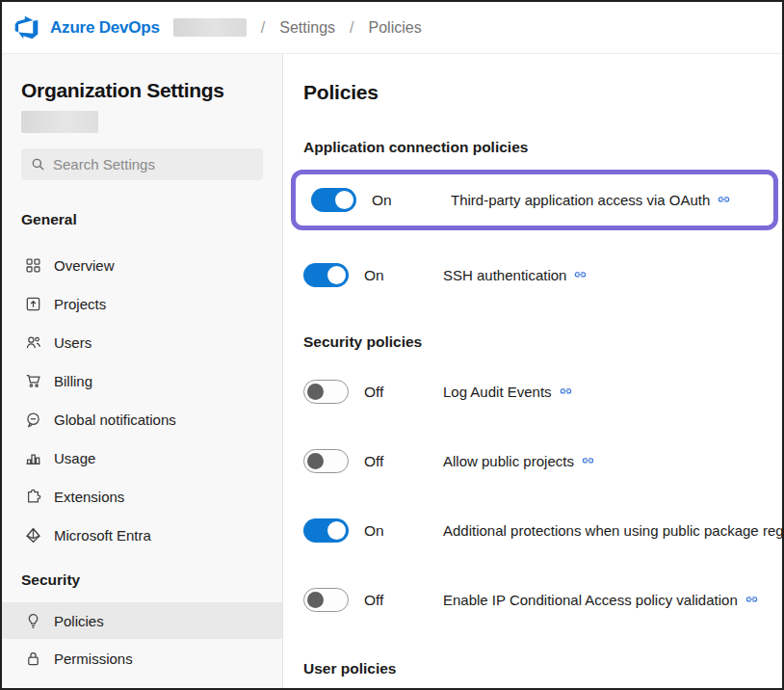 The image size is (784, 690). I want to click on highlight-annotation-box: On Third-party application access via OA…, so click(535, 200).